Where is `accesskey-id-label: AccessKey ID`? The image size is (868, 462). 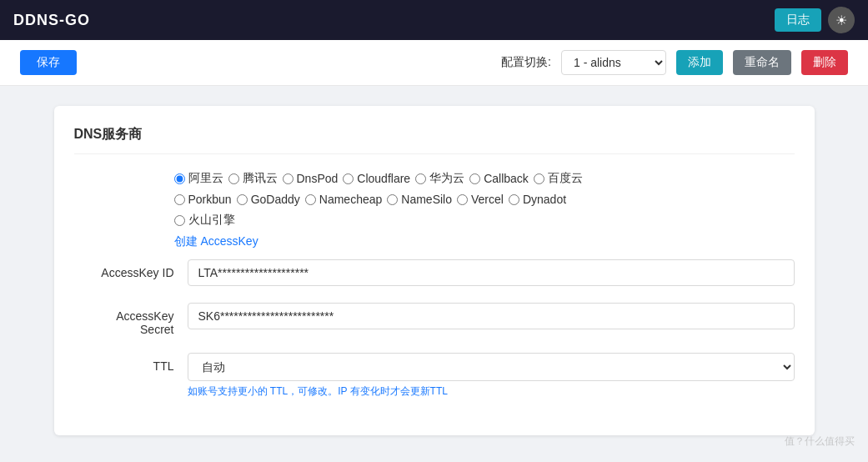
accesskey-id-label: AccessKey ID is located at coordinates (124, 269).